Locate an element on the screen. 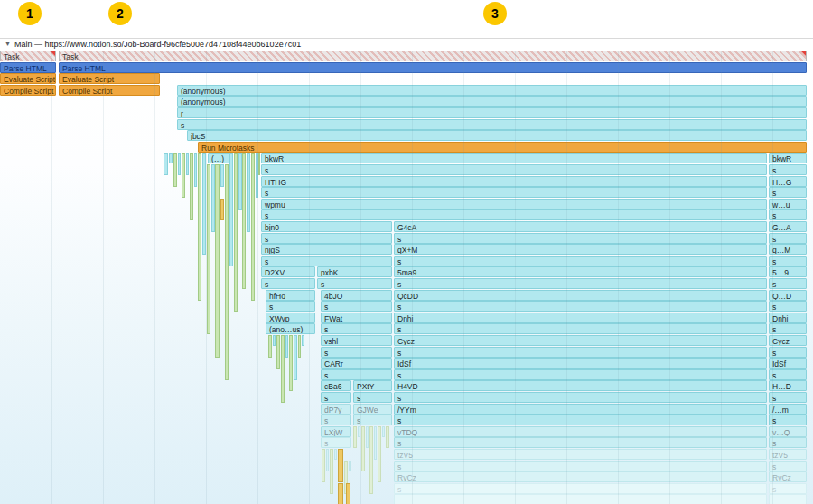 The width and height of the screenshot is (813, 504). flame-bar: tzV5 is located at coordinates (788, 454).